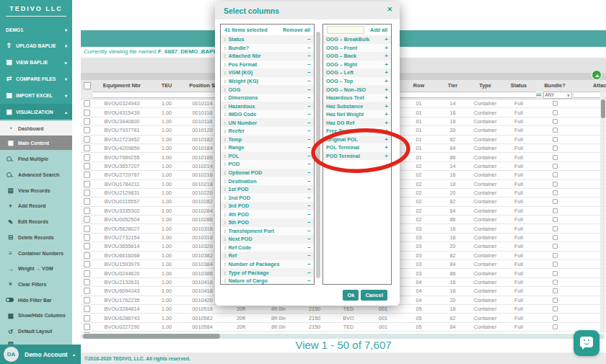 This screenshot has height=364, width=606. What do you see at coordinates (36, 128) in the screenshot?
I see `sidebar-item-dashboard: ◔Dashboard` at bounding box center [36, 128].